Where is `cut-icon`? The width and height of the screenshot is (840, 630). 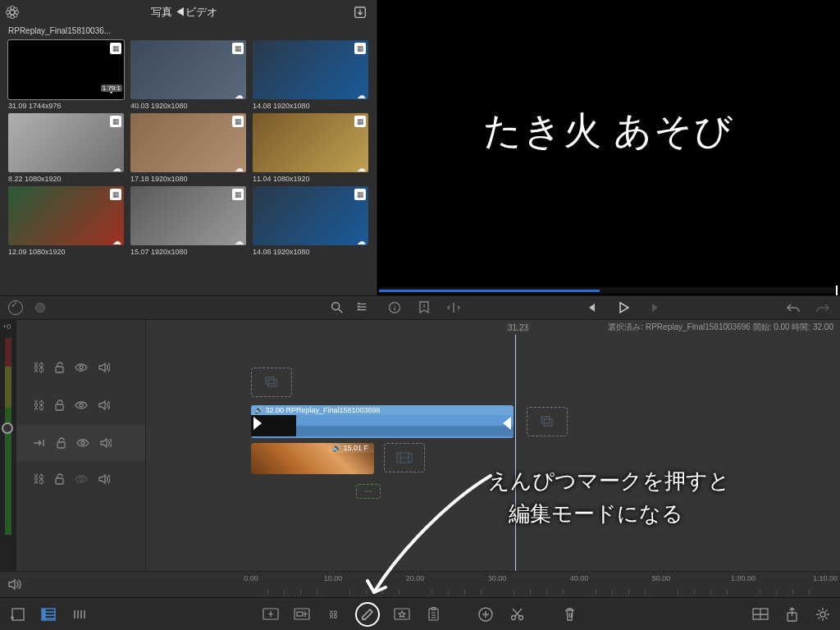 cut-icon is located at coordinates (517, 614).